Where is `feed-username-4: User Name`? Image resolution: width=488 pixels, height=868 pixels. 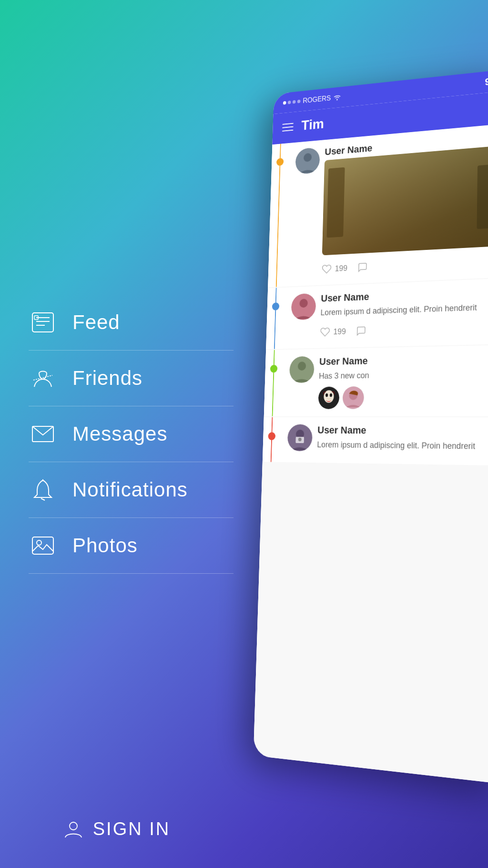
feed-username-4: User Name is located at coordinates (403, 431).